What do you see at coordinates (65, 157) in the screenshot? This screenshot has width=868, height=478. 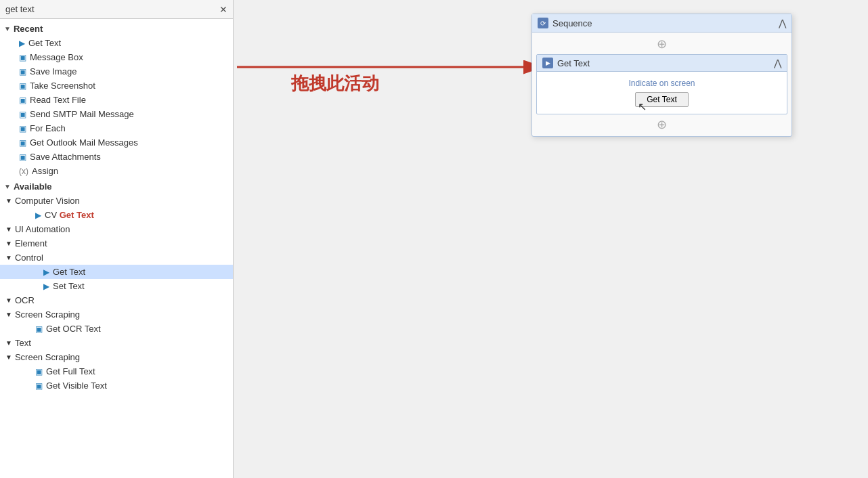 I see `recent-save-attachments-label: Save Attachments` at bounding box center [65, 157].